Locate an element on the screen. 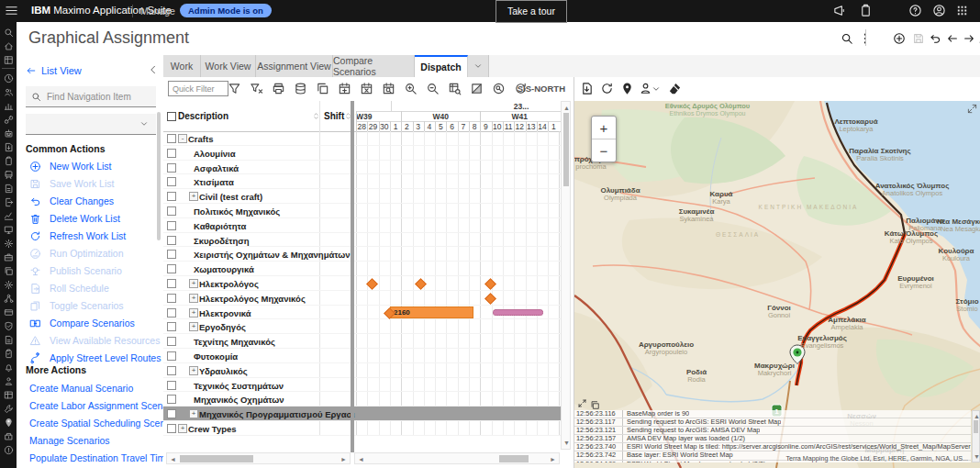 The height and width of the screenshot is (468, 980). print-icon is located at coordinates (279, 88).